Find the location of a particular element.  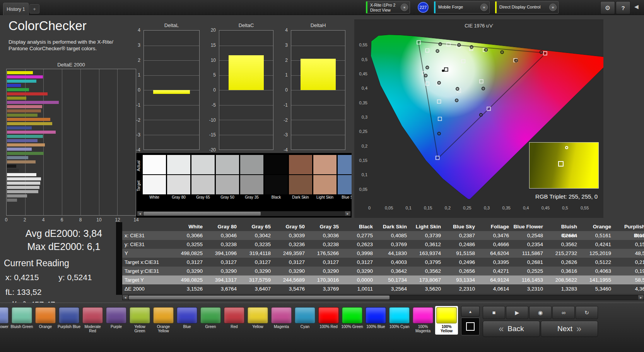

table-cell: 5,3460 is located at coordinates (598, 289).